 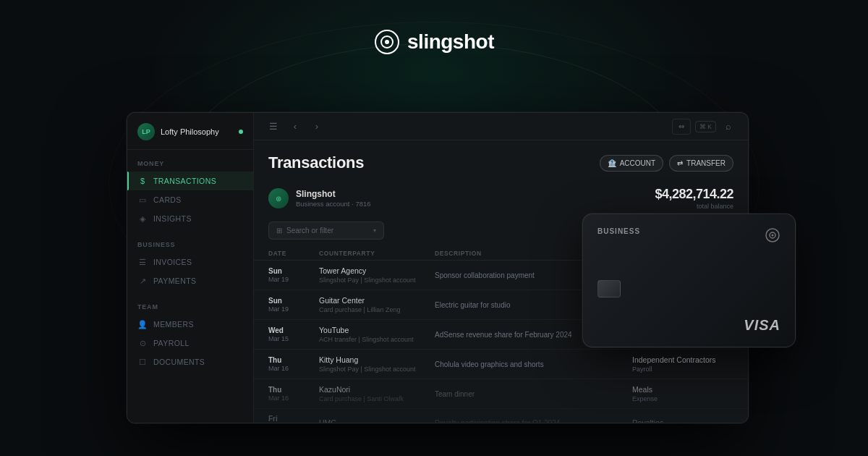 What do you see at coordinates (295, 127) in the screenshot?
I see `back-button: ‹` at bounding box center [295, 127].